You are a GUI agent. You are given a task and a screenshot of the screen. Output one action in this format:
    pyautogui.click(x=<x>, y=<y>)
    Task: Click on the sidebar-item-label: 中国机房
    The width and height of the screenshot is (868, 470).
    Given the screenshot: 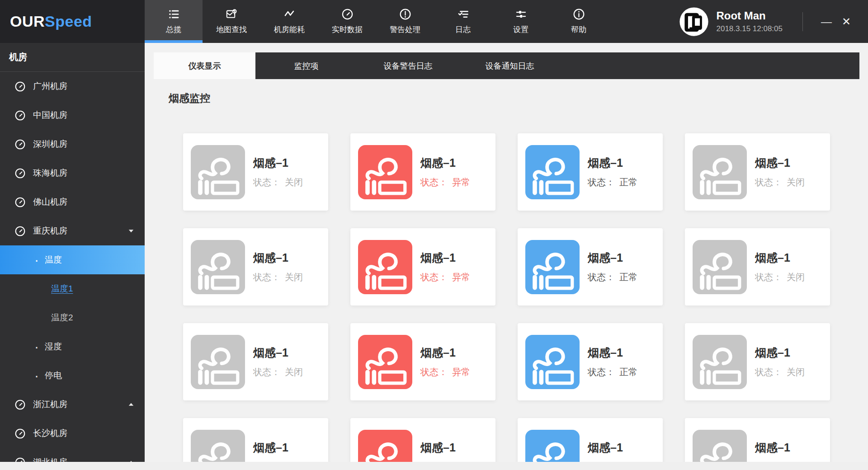 What is the action you would take?
    pyautogui.click(x=50, y=115)
    